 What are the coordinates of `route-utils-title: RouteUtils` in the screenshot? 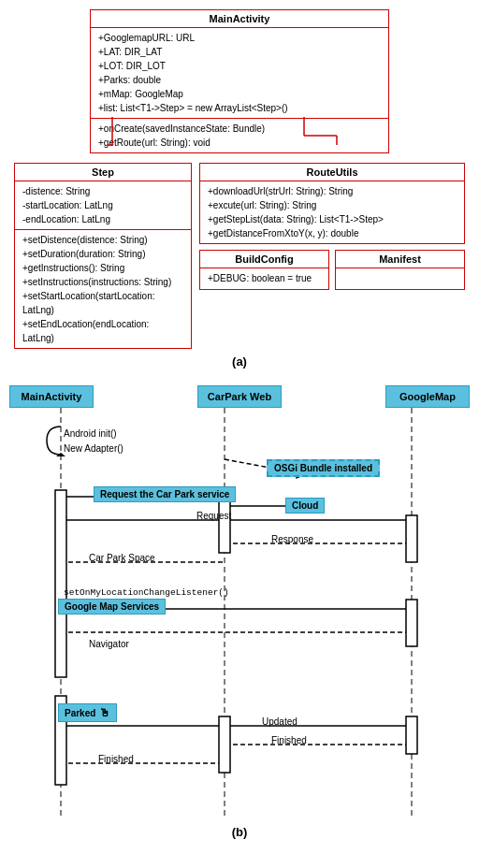 It's located at (332, 172).